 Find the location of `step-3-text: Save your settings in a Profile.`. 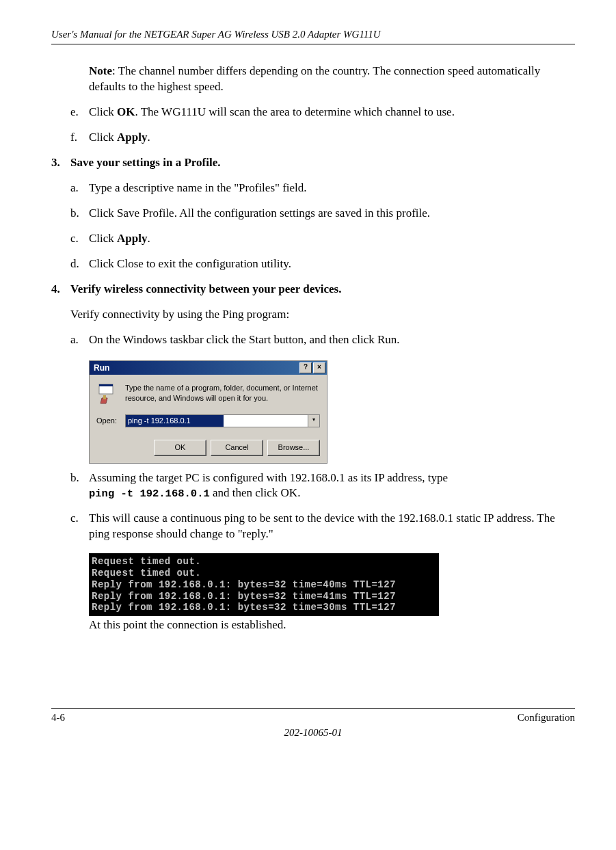

step-3-text: Save your settings in a Profile. is located at coordinates (145, 163).